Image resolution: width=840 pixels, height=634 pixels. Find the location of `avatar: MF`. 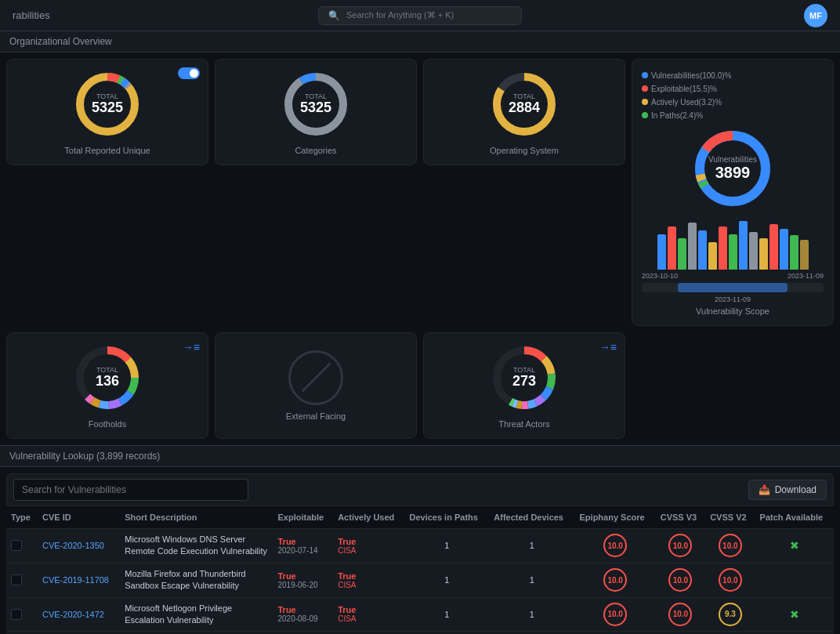

avatar: MF is located at coordinates (816, 16).